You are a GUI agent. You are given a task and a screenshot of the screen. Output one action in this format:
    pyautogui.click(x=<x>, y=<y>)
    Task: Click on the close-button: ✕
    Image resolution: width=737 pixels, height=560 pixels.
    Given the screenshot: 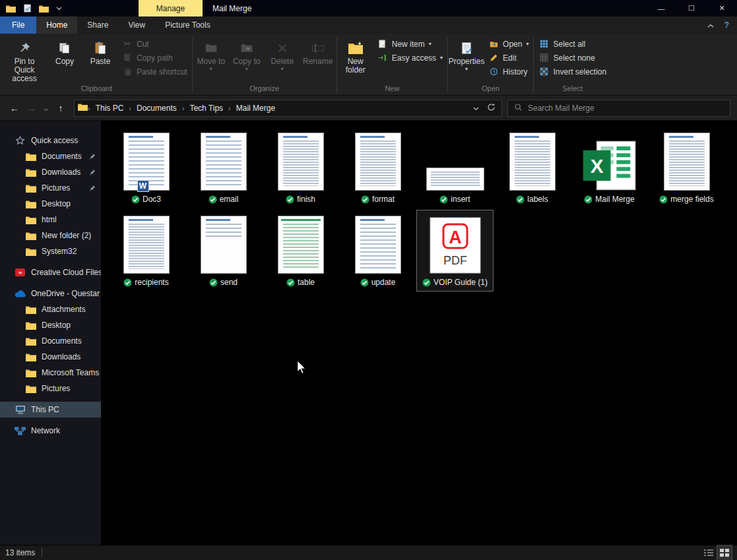 What is the action you would take?
    pyautogui.click(x=722, y=8)
    